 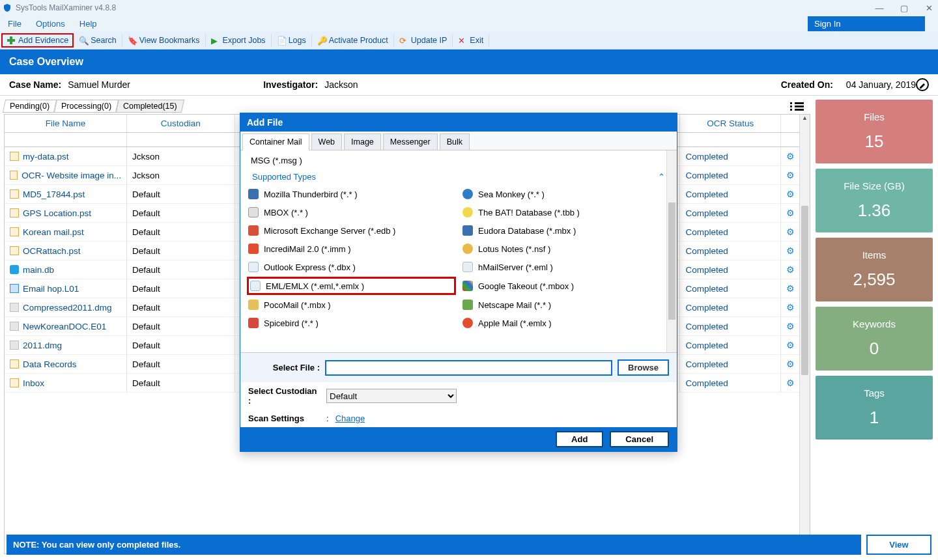 What do you see at coordinates (874, 132) in the screenshot?
I see `tile-files: Files15` at bounding box center [874, 132].